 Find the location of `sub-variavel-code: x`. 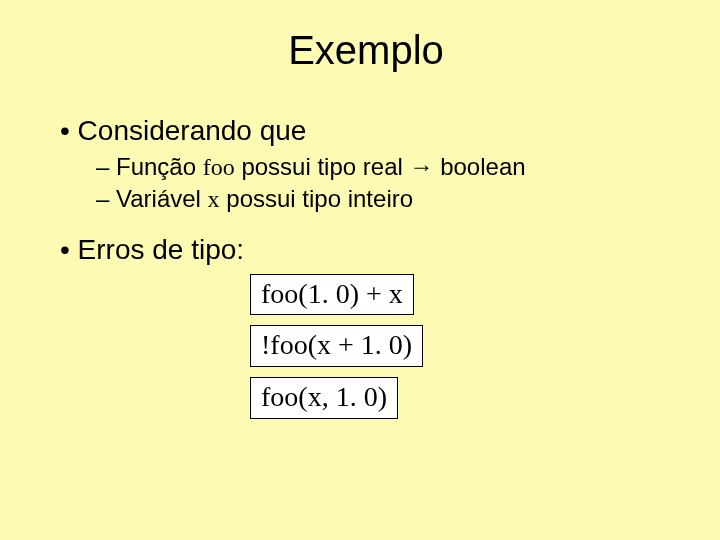

sub-variavel-code: x is located at coordinates (214, 199).